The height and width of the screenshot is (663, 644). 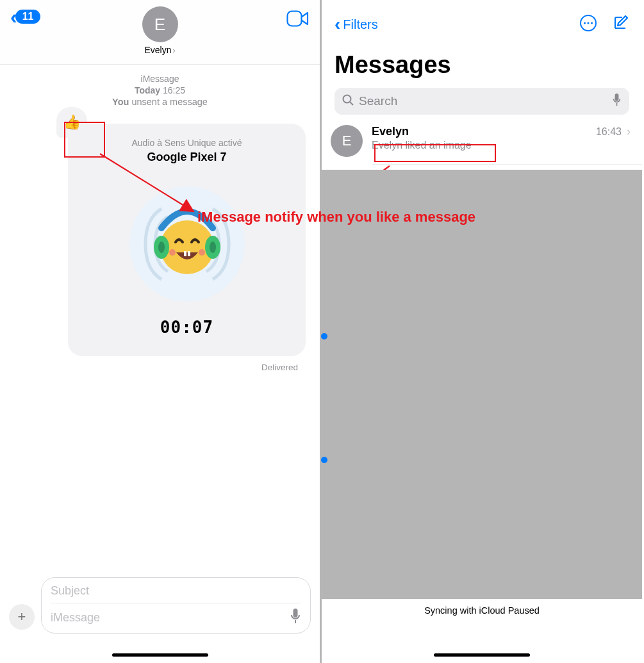 What do you see at coordinates (160, 50) in the screenshot?
I see `contact-name: Evelyn›` at bounding box center [160, 50].